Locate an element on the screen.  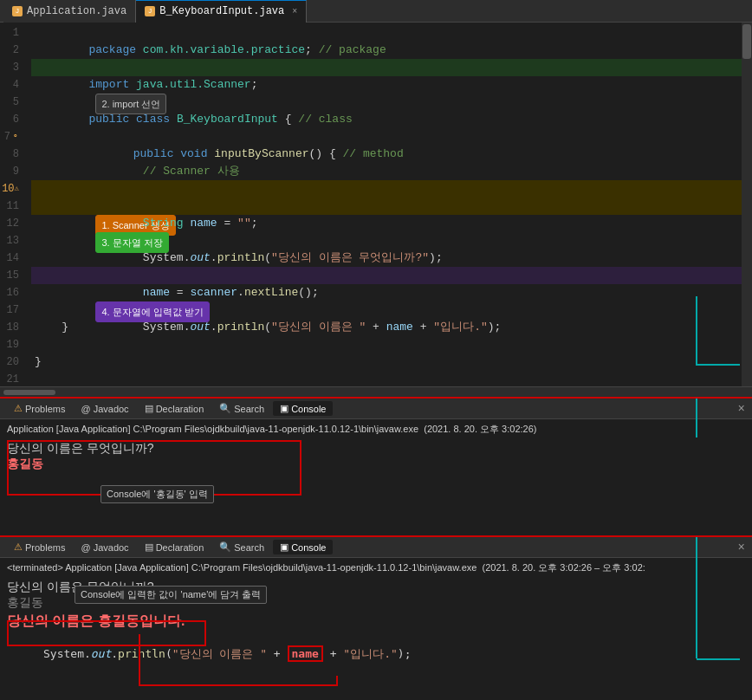
code-line-17: System.out.println("당신의 이름은 " + name + "… is located at coordinates (386, 310).